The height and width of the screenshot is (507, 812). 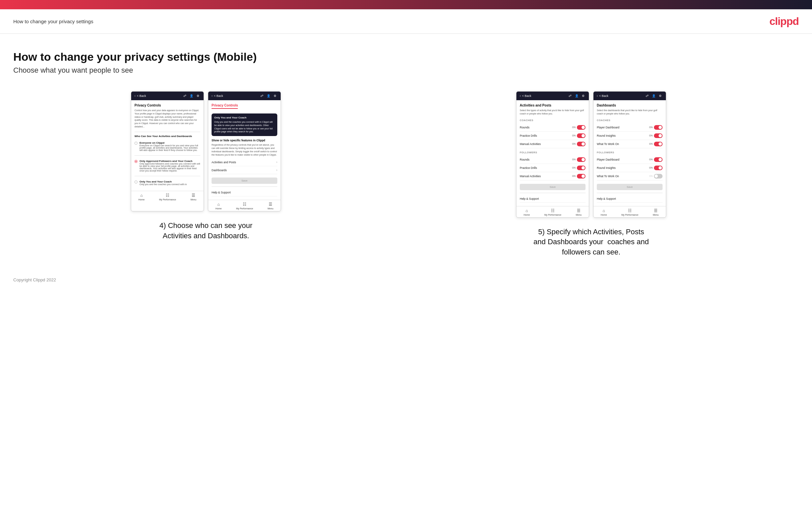 I want to click on nav-item-menu-3: ☰ Menu, so click(x=579, y=212).